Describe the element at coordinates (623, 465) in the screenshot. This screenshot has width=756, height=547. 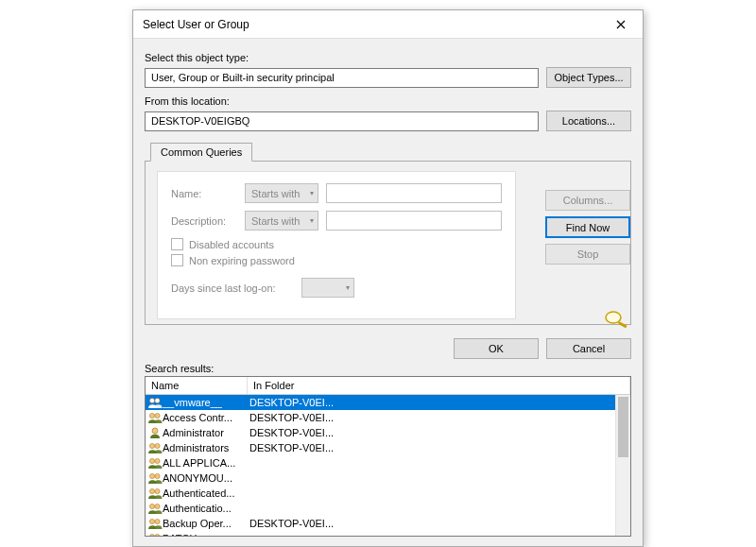
I see `scrollbar` at that location.